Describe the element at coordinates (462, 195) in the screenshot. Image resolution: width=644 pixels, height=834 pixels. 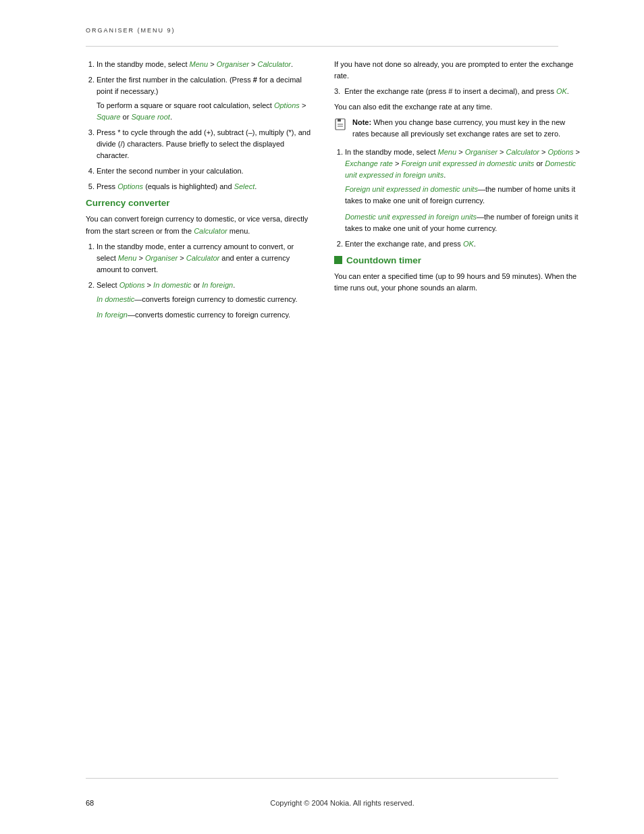
I see `foreign-unit-desc: Foreign unit expressed in domestic units…` at that location.